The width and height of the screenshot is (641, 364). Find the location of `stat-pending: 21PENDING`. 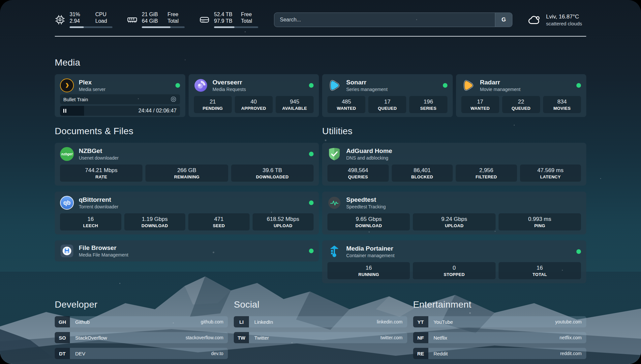

stat-pending: 21PENDING is located at coordinates (213, 105).